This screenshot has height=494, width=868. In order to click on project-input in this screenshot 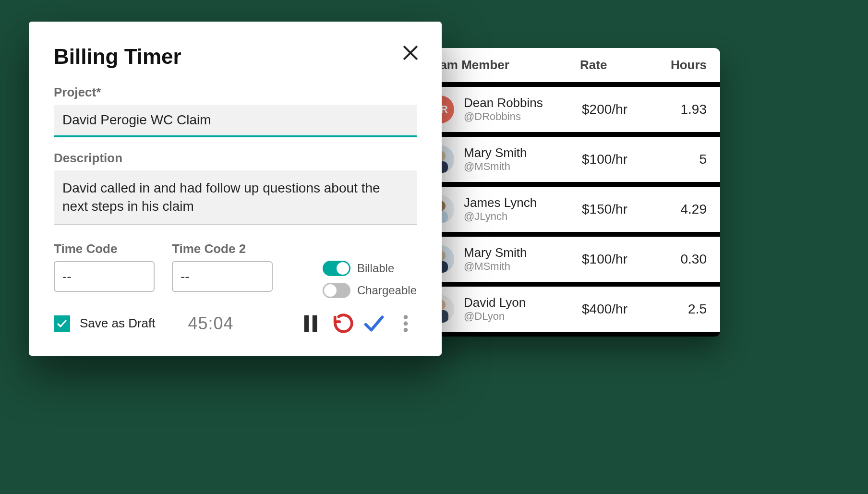, I will do `click(235, 121)`.